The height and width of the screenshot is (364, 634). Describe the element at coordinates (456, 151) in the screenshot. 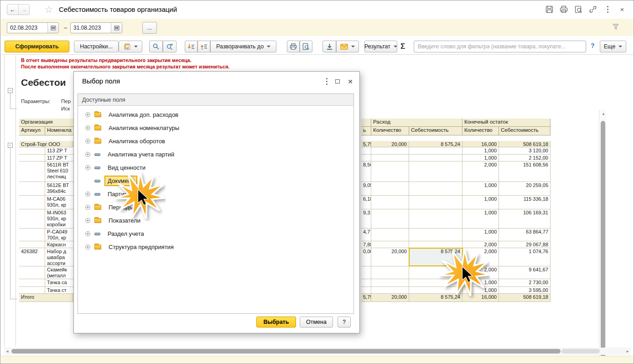

I see `table-row: 1,0003 120,00` at that location.